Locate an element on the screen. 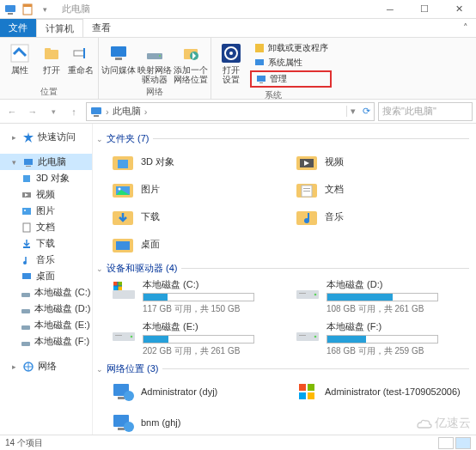 Image resolution: width=476 pixels, height=450 pixels. nav-back-button: ← is located at coordinates (12, 112).